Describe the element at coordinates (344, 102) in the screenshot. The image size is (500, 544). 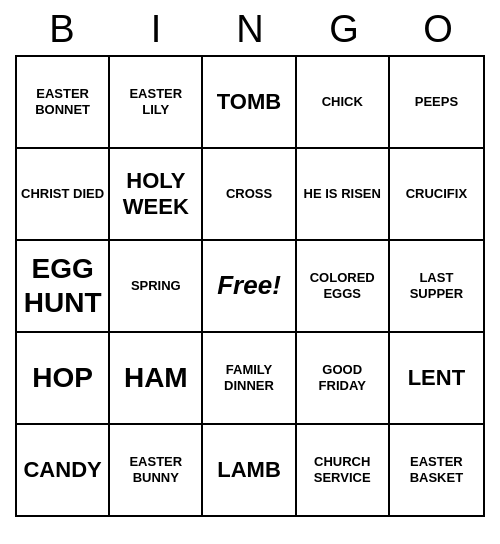
I see `cell-r1-c4: CHICK` at that location.